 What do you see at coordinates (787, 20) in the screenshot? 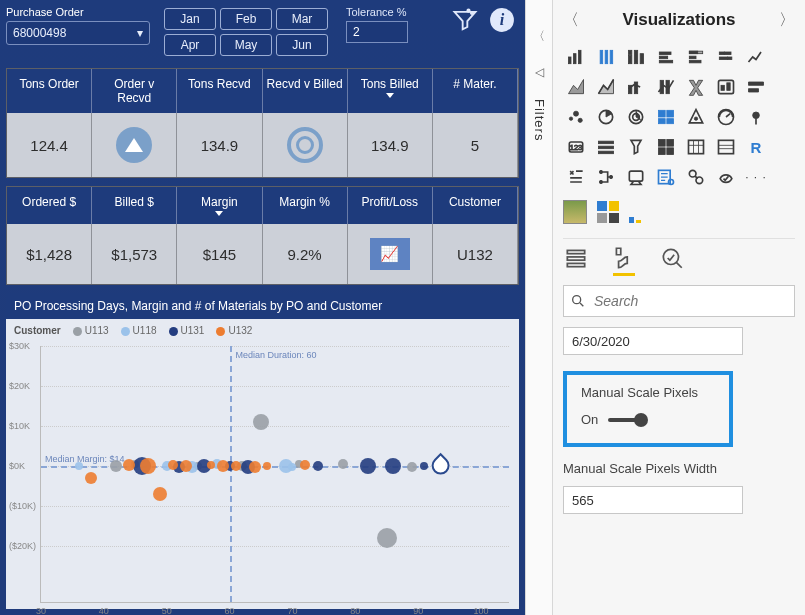
I see `chevron-right-icon: 〉` at bounding box center [787, 20].